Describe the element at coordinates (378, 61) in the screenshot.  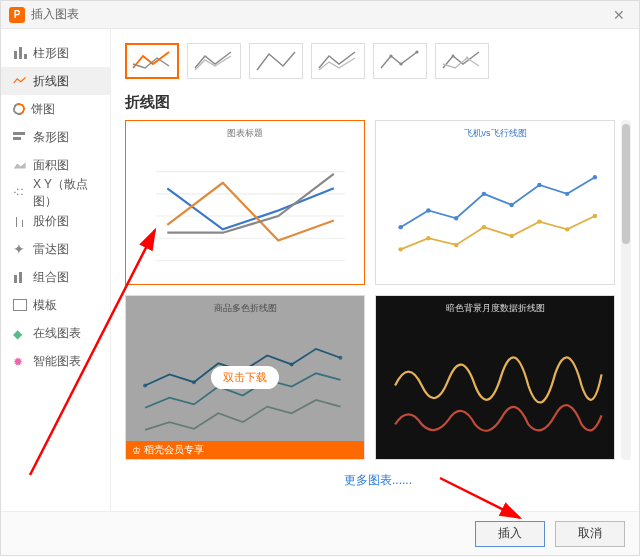
I see `line-style-row` at that location.